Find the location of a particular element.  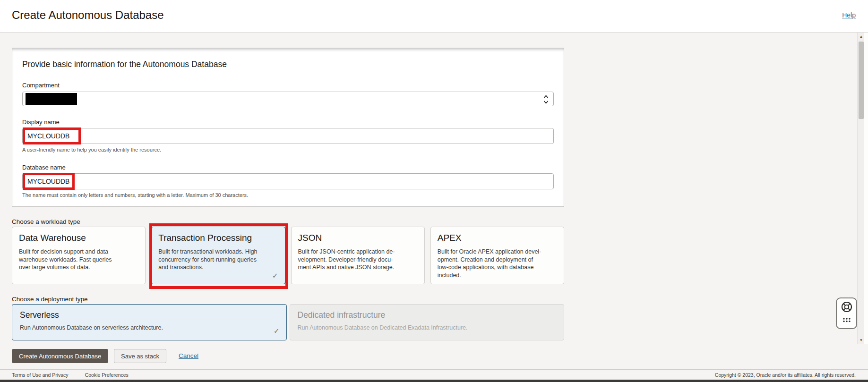

support-widget-button is located at coordinates (847, 314).